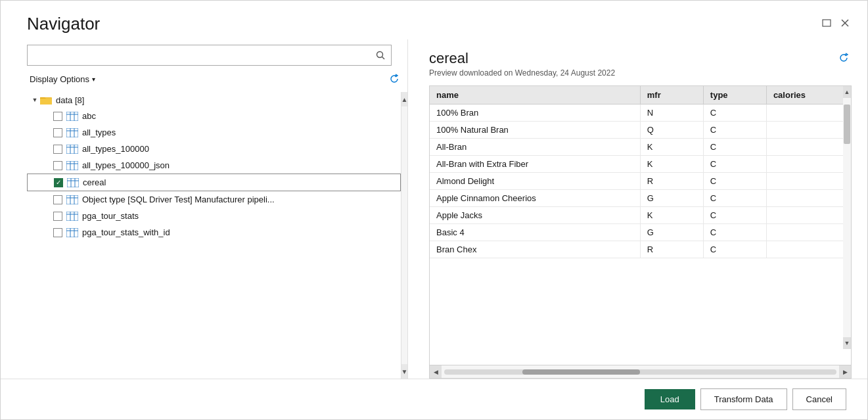 Image resolution: width=868 pixels, height=420 pixels. What do you see at coordinates (62, 79) in the screenshot?
I see `display-options-button: Display Options ▾` at bounding box center [62, 79].